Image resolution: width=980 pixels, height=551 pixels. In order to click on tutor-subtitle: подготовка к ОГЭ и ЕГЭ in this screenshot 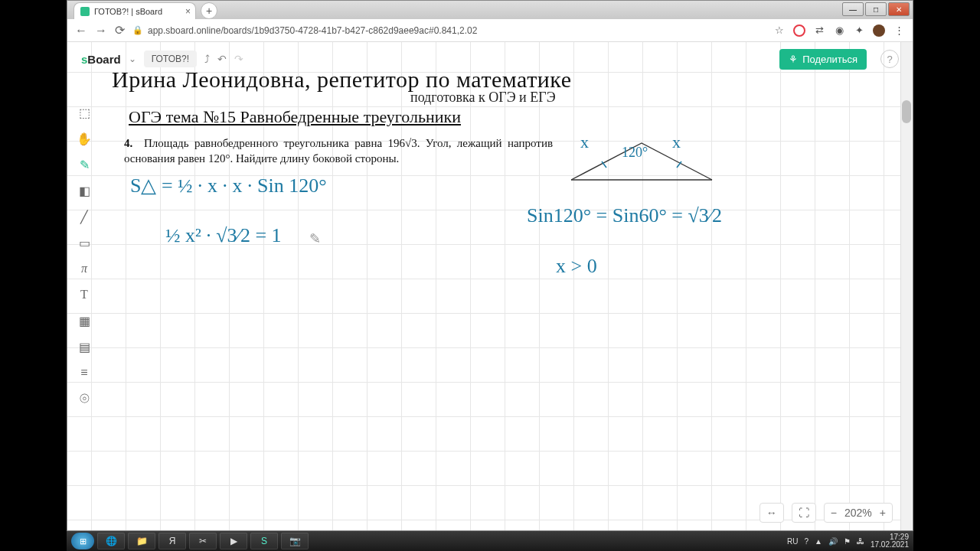, I will do `click(654, 98)`.